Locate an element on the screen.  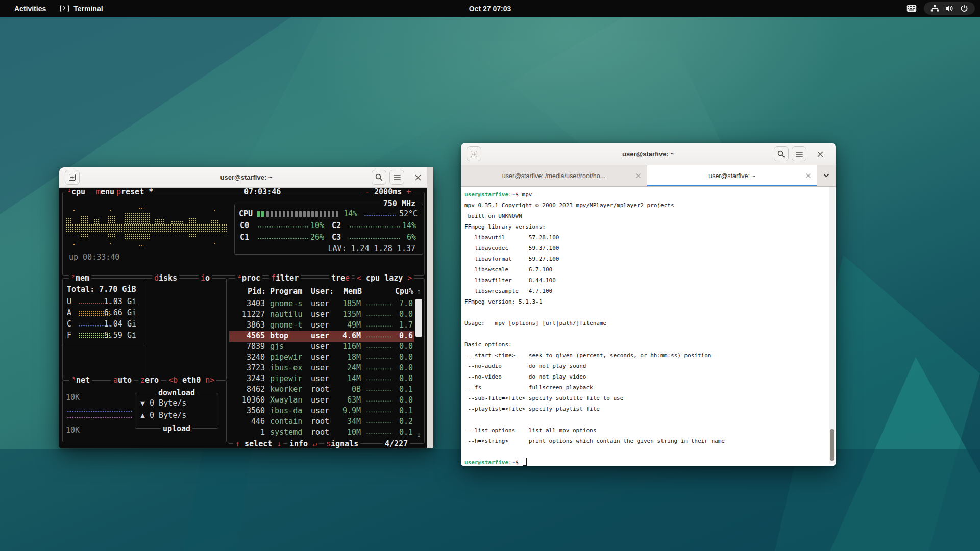
btop-preset-button: preset * is located at coordinates (135, 192).